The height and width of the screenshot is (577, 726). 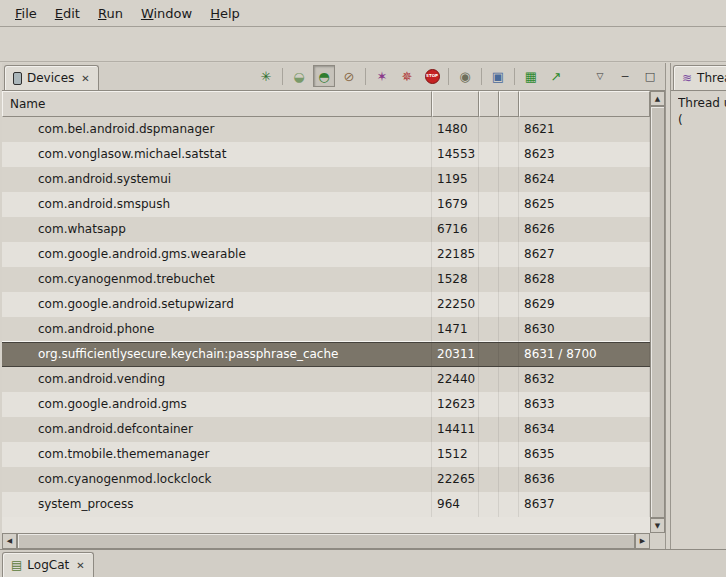 I want to click on debug-process-icon: ✳, so click(x=266, y=76).